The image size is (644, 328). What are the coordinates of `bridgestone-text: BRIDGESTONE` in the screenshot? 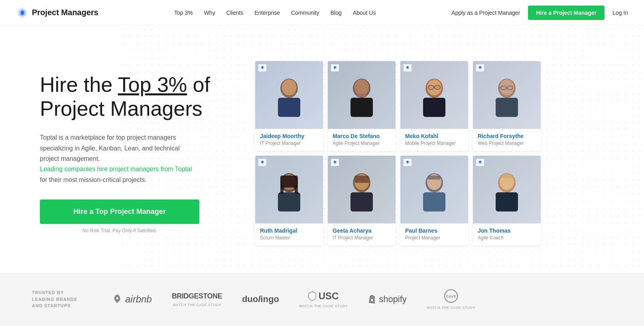 It's located at (197, 296).